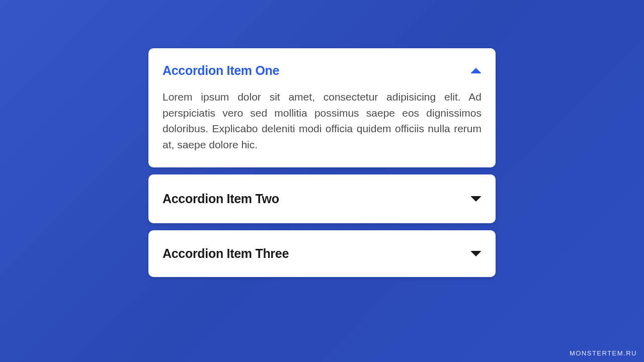 This screenshot has height=362, width=644. Describe the element at coordinates (322, 253) in the screenshot. I see `accordion-item-three: Accordion Item Three` at that location.